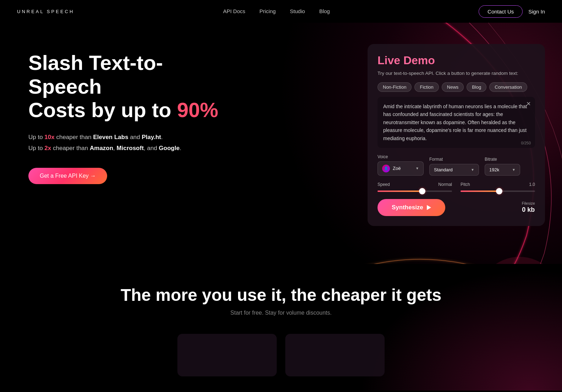 The image size is (562, 392). What do you see at coordinates (502, 159) in the screenshot?
I see `bitrate-label: Bitrate` at bounding box center [502, 159].